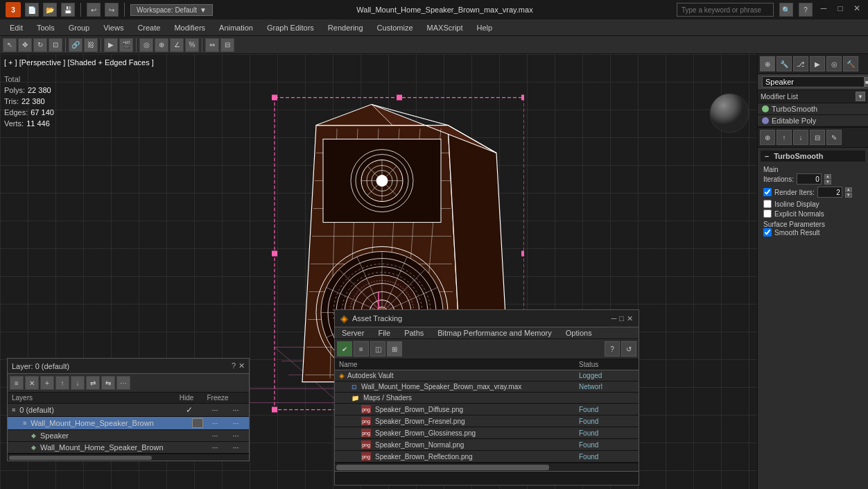  What do you see at coordinates (830, 192) in the screenshot?
I see `ts-render-iters-input` at bounding box center [830, 192].